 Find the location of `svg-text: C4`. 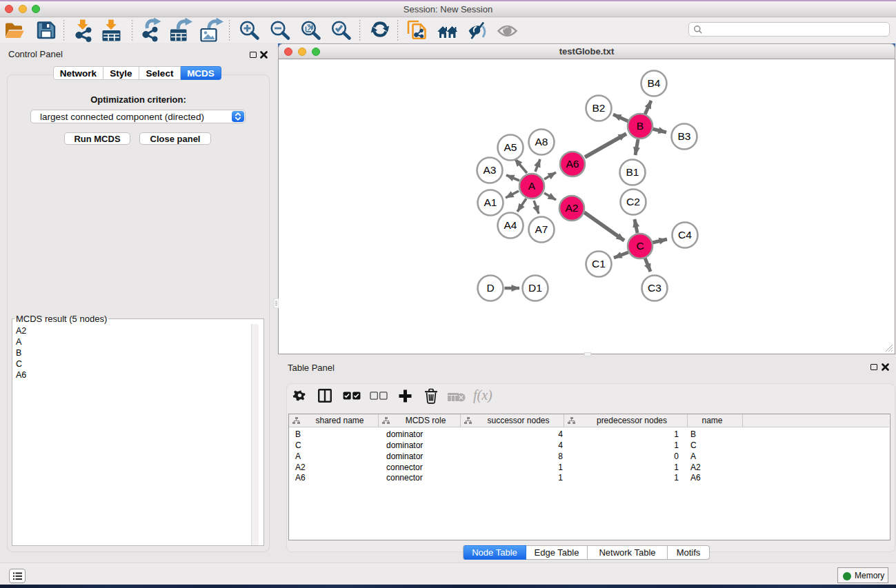

svg-text: C4 is located at coordinates (685, 234).